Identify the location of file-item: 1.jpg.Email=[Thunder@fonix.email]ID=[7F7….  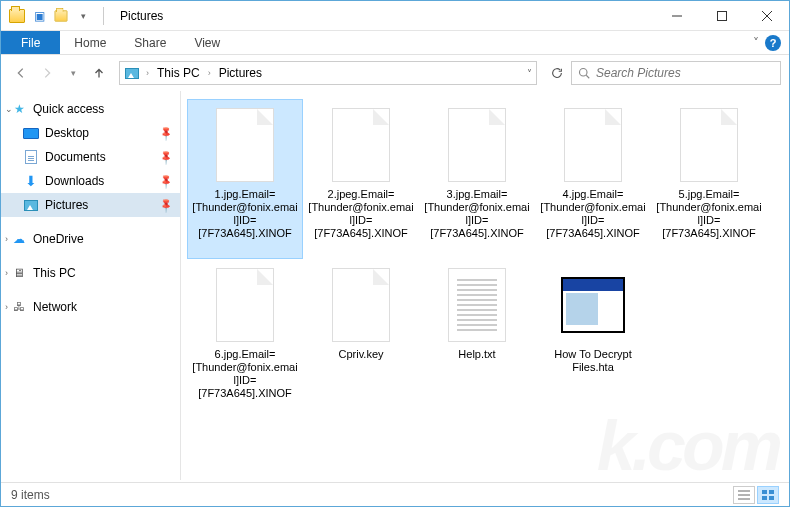
(245, 179).